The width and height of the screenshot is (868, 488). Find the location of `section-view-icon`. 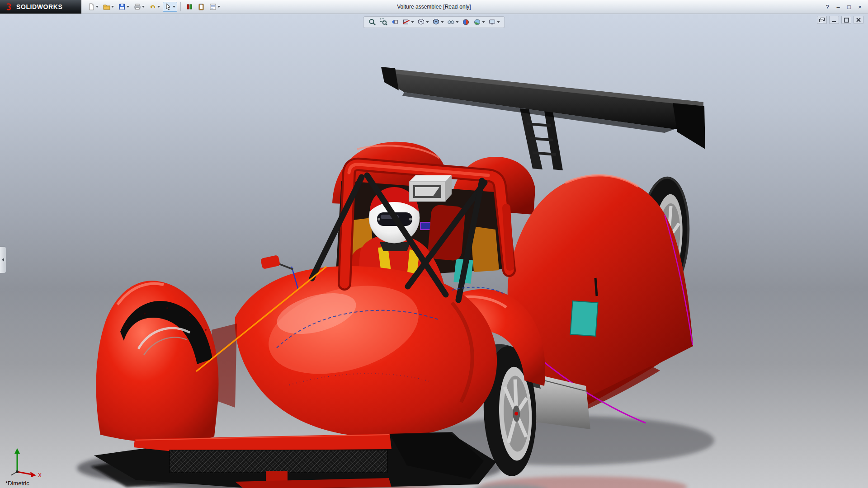

section-view-icon is located at coordinates (406, 22).